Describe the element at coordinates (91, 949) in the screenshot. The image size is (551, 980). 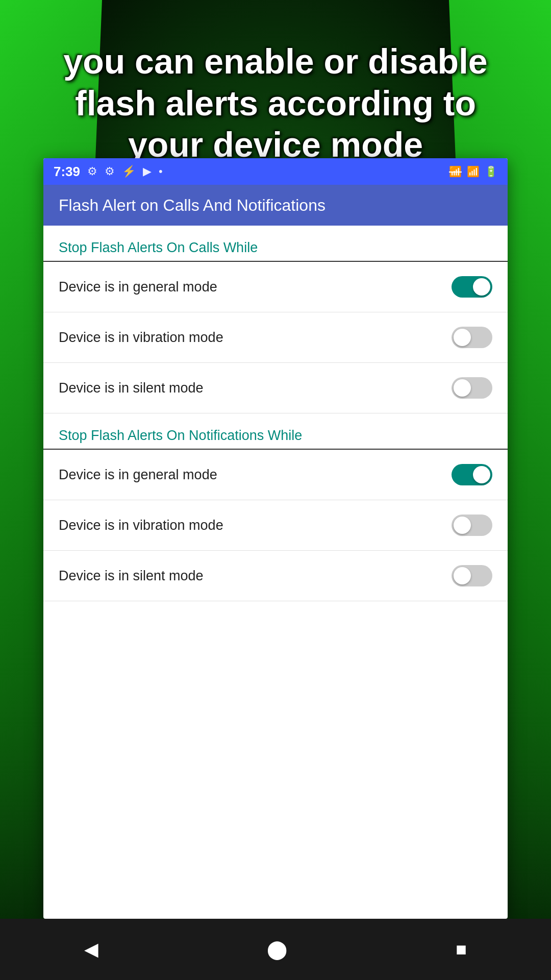
I see `back-button: ◀` at that location.